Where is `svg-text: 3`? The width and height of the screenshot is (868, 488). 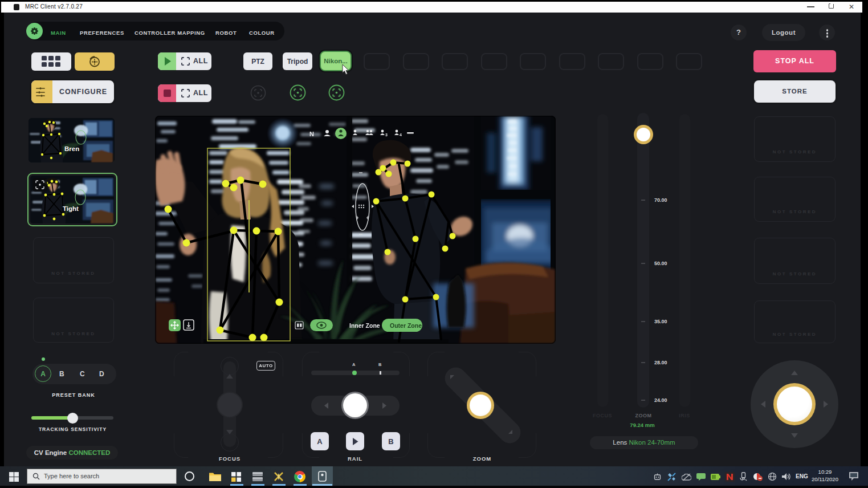 svg-text: 3 is located at coordinates (386, 135).